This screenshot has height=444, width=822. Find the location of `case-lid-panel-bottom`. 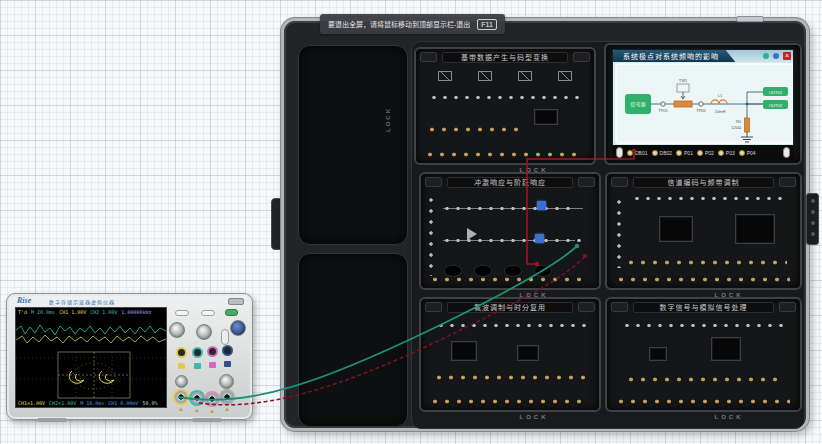

case-lid-panel-bottom is located at coordinates (353, 340).